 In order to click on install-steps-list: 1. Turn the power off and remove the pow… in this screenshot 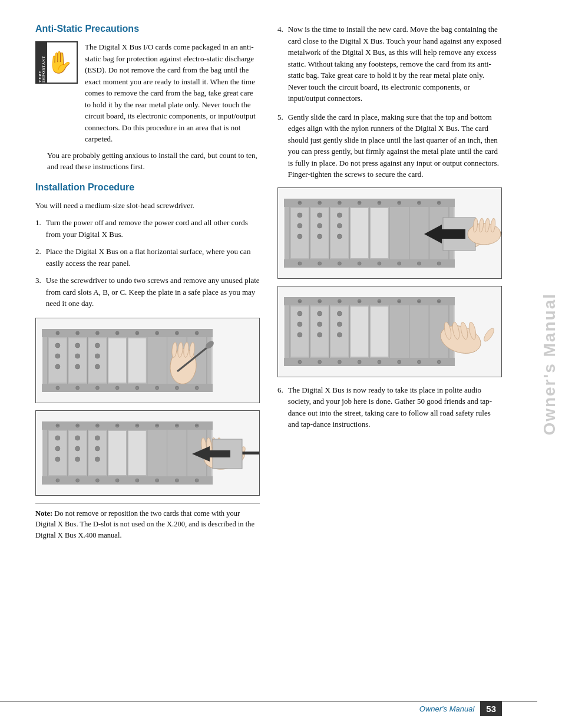, I will do `click(147, 263)`.